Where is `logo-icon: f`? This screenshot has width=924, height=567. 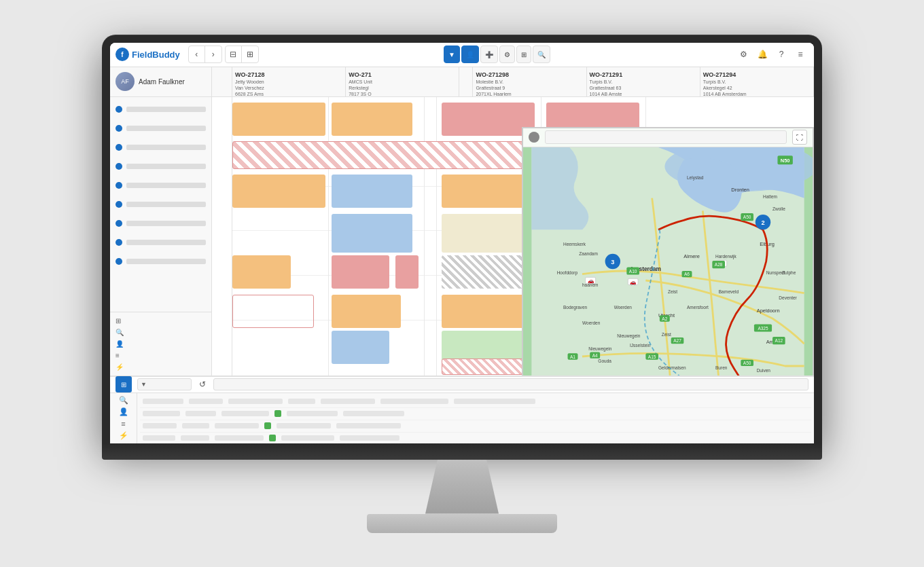 logo-icon: f is located at coordinates (122, 54).